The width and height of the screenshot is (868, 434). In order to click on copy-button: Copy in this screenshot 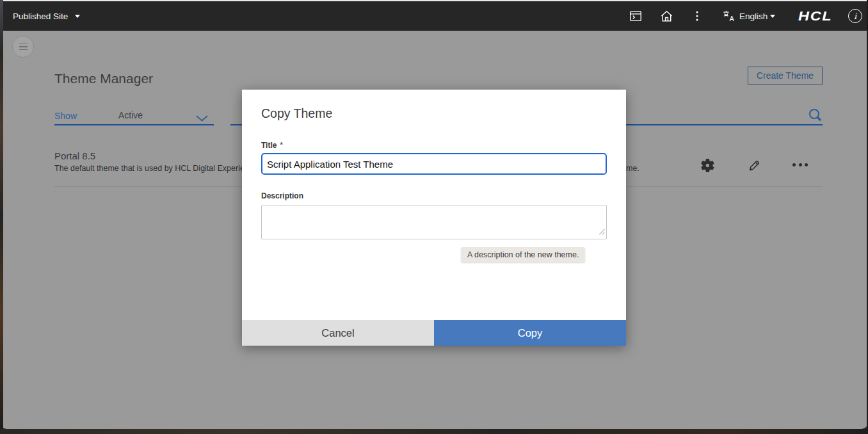, I will do `click(530, 333)`.